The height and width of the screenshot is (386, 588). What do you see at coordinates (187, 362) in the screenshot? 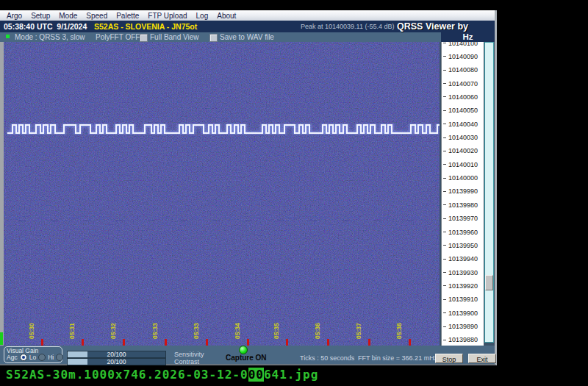
I see `contrast-label: Contrast` at bounding box center [187, 362].